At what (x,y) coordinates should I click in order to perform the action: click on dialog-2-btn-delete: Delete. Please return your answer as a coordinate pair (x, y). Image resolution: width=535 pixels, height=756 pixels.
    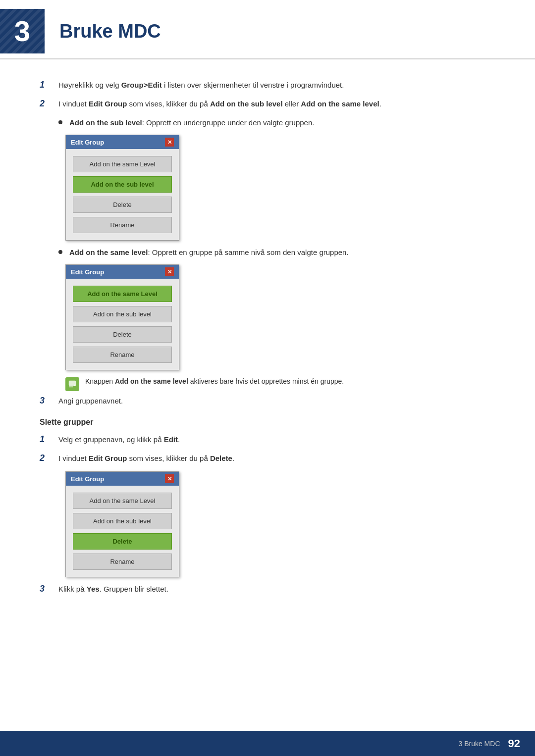
    Looking at the image, I should click on (122, 335).